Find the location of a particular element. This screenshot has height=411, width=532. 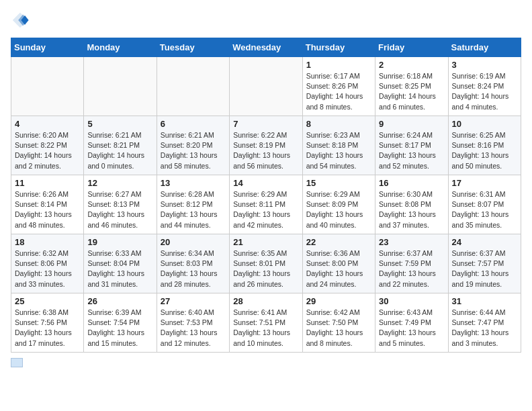

day-number: 4 is located at coordinates (47, 124).